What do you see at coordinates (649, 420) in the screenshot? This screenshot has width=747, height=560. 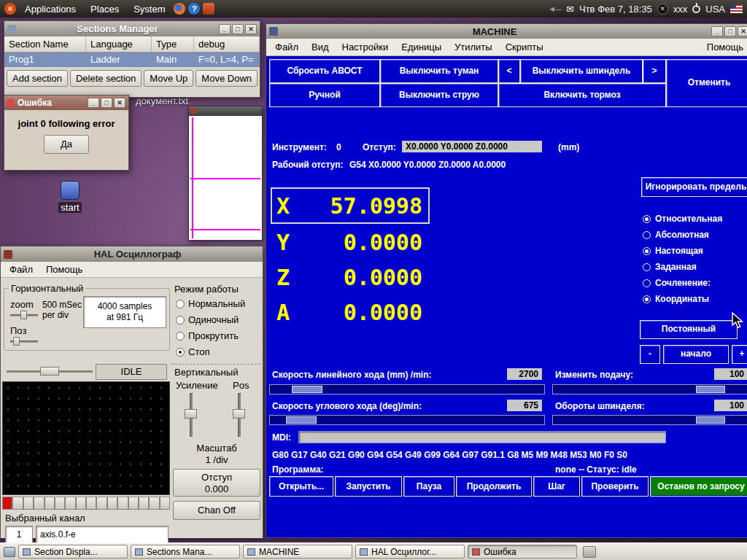 I see `spindle-override-slider` at bounding box center [649, 420].